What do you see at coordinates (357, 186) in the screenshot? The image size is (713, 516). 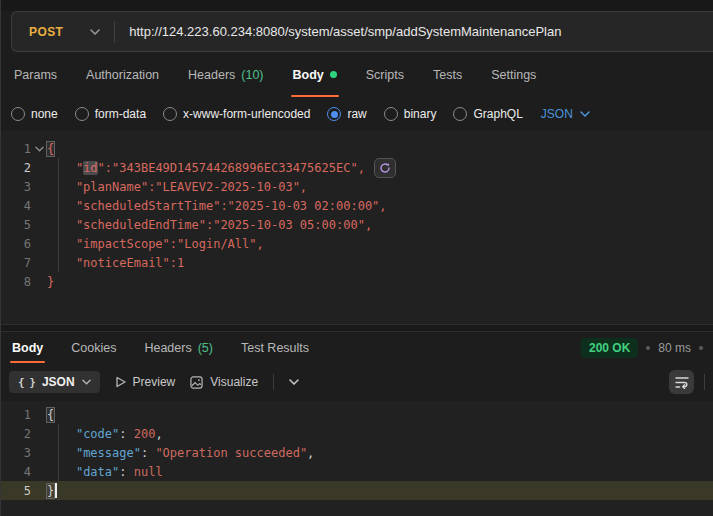 I see `code-line-3: 3 "planName":"LEAVEV2-2025-10-03",` at bounding box center [357, 186].